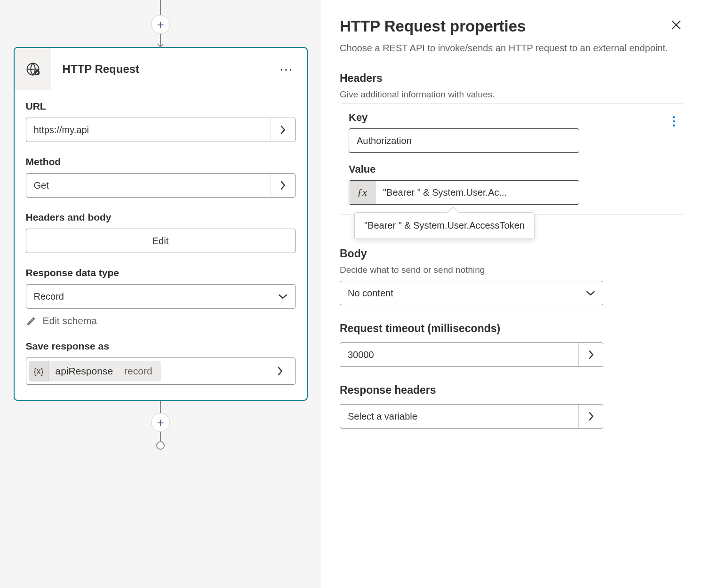 Image resolution: width=703 pixels, height=588 pixels. What do you see at coordinates (161, 241) in the screenshot?
I see `edit-headers-body-button: Edit` at bounding box center [161, 241].